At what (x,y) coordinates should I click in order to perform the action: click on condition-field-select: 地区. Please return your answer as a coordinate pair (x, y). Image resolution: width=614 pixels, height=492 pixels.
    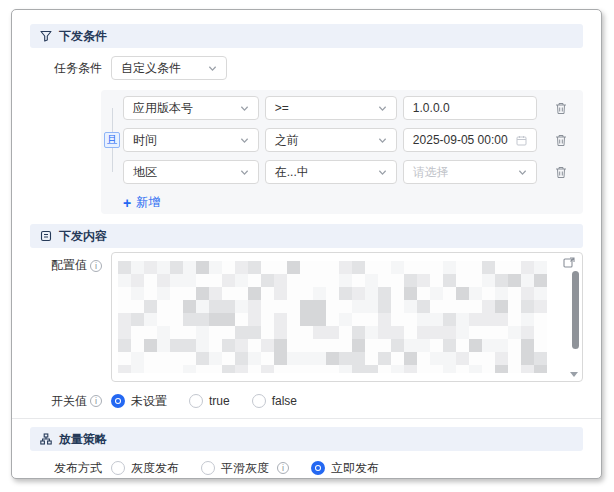
    Looking at the image, I should click on (191, 172).